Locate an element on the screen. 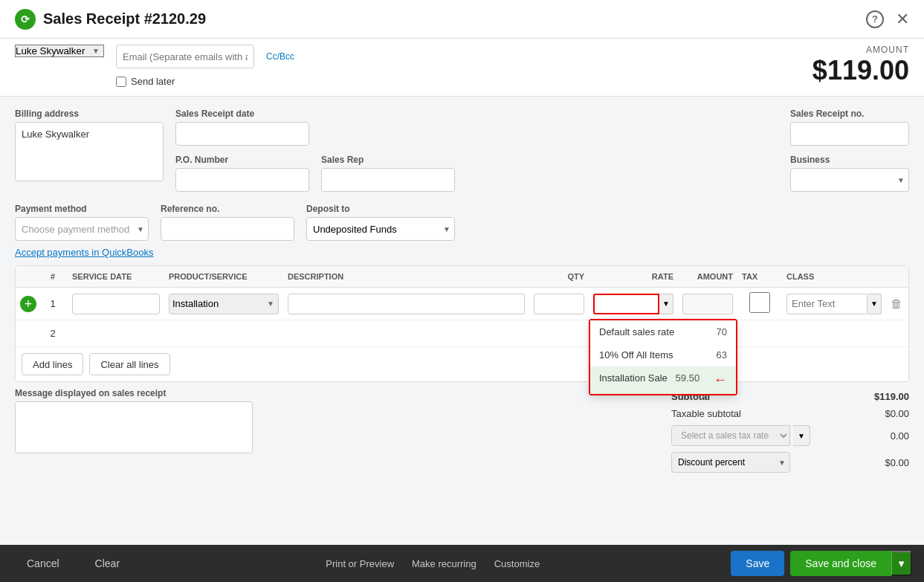 This screenshot has width=924, height=582. qty-input: 2 is located at coordinates (559, 304).